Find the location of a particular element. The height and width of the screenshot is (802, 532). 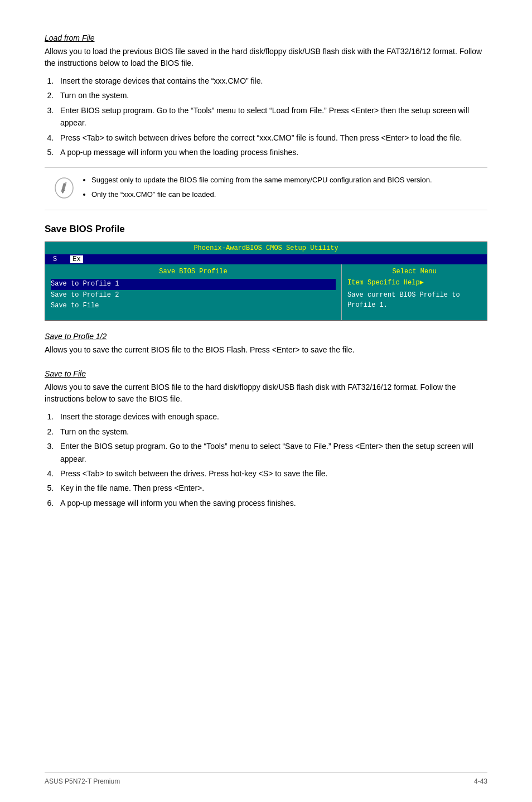

bios-menu-item-2: Save to Profile 2 is located at coordinates (193, 296).